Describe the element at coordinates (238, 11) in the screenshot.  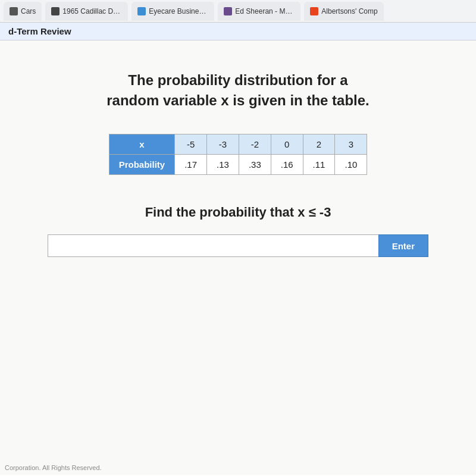
I see `browser-tab-bar: Cars 1965 Cadillac DeVil... Eyecare Busi…` at that location.